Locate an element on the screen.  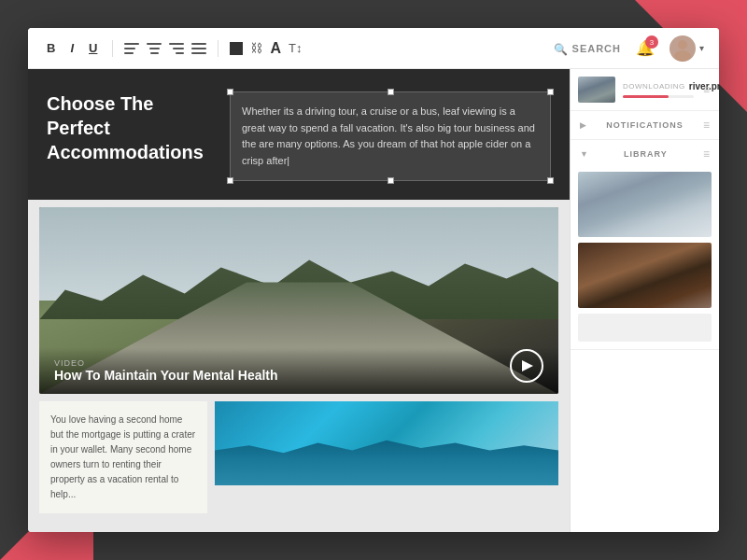
bottom-text: You love having a second home but the mo… is located at coordinates (123, 457).